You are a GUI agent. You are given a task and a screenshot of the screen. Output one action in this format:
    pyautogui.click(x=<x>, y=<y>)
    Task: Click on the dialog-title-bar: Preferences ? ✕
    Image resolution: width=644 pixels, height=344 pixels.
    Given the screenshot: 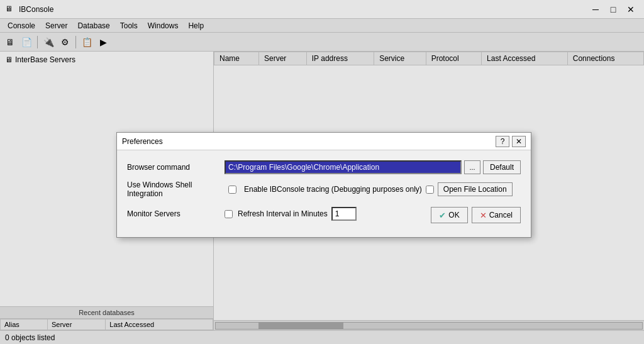 What is the action you would take?
    pyautogui.click(x=324, y=141)
    